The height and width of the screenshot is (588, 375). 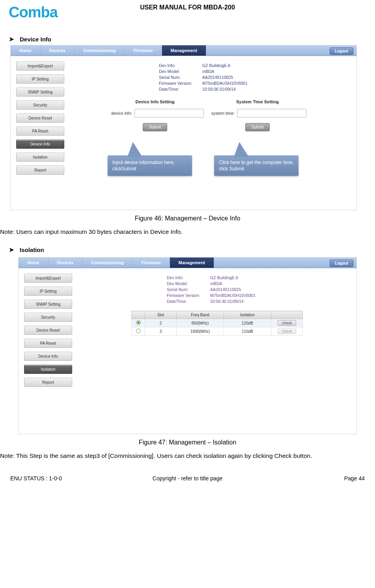 What do you see at coordinates (32, 250) in the screenshot?
I see `section-heading-isolation: Isolation` at bounding box center [32, 250].